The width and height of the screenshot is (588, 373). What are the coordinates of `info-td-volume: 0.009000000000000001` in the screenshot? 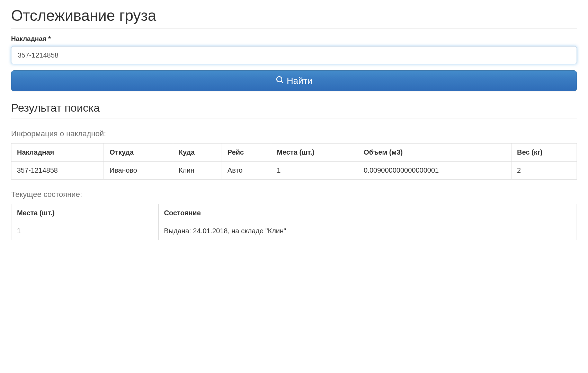 It's located at (435, 171).